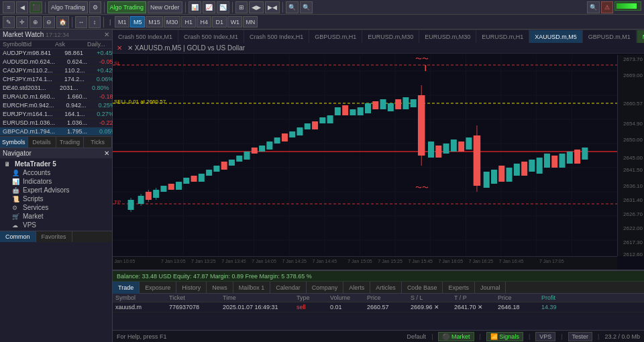 Image resolution: width=644 pixels, height=342 pixels. I want to click on tab-trading: Trading, so click(70, 142).